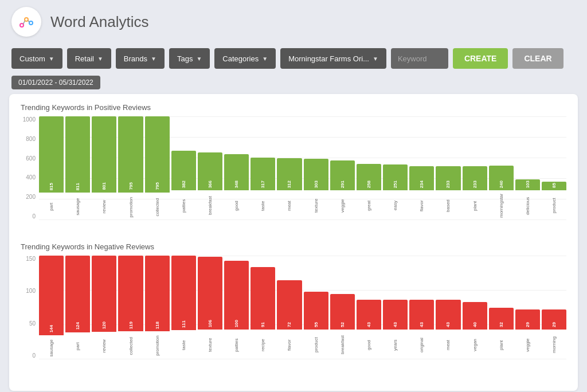  What do you see at coordinates (236, 206) in the screenshot?
I see `bar-label: good` at bounding box center [236, 206].